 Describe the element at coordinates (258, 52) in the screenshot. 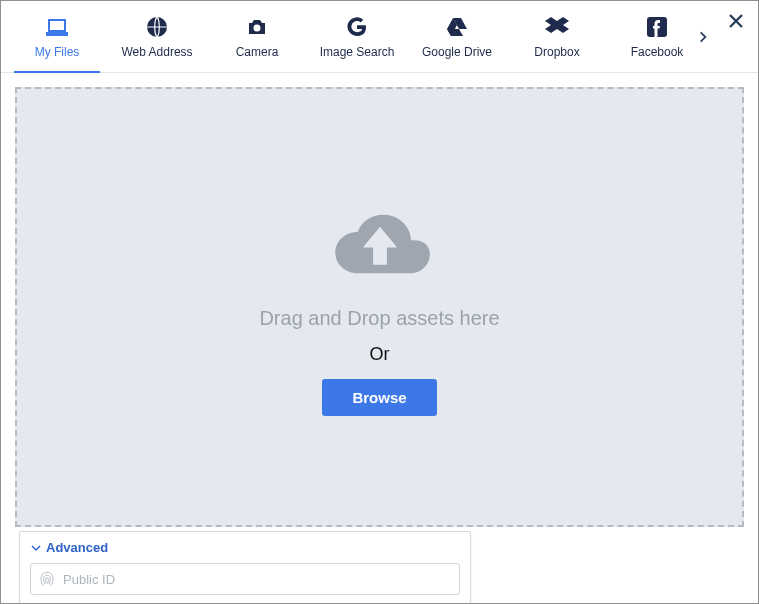

I see `tab-label: Camera` at that location.